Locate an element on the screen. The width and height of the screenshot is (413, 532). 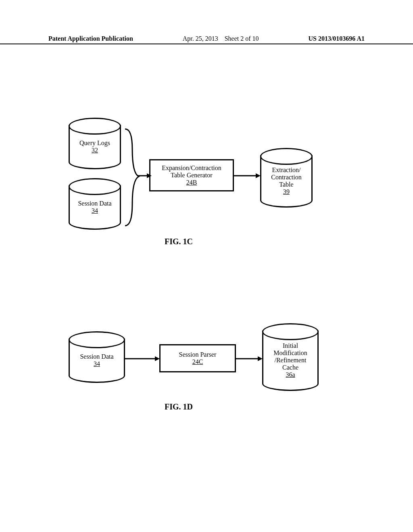
process-session-parser: Session Parser 24C is located at coordinates (198, 358).